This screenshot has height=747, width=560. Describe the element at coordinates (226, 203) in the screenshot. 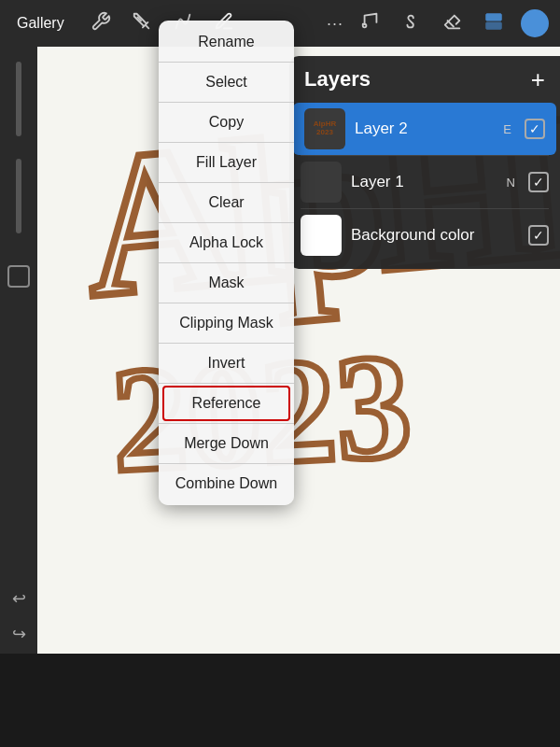

I see `menu-item-clear: Clear` at that location.